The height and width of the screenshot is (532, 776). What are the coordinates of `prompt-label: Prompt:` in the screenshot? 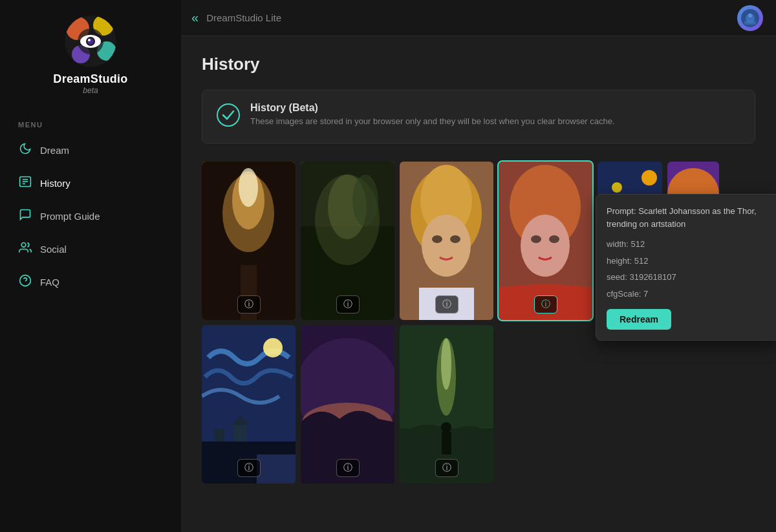 It's located at (621, 211).